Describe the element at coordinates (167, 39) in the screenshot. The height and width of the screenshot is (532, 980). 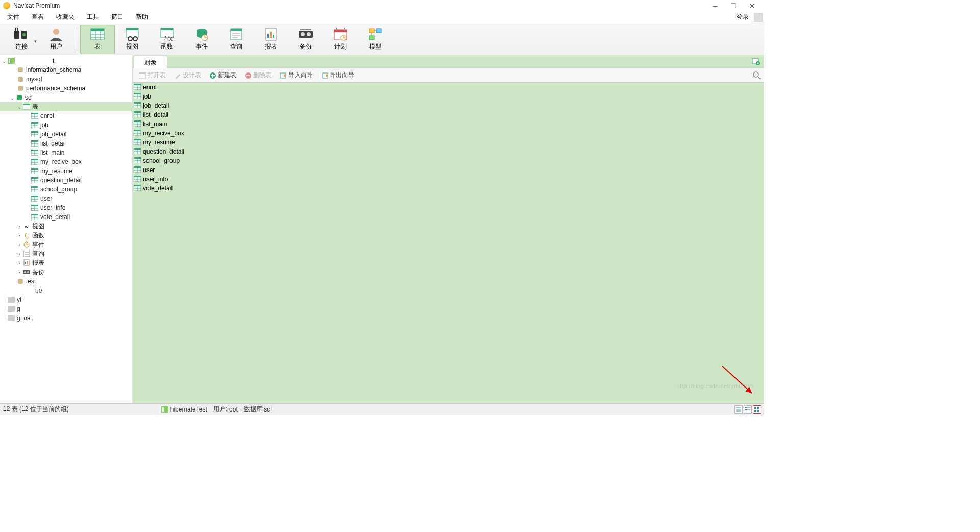
I see `tool-func: f(x) 函数` at that location.